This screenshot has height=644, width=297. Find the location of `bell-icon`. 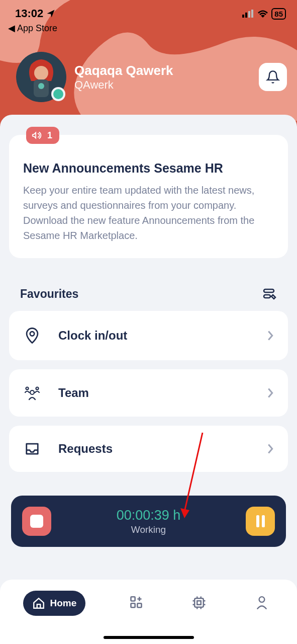

bell-icon is located at coordinates (273, 77).